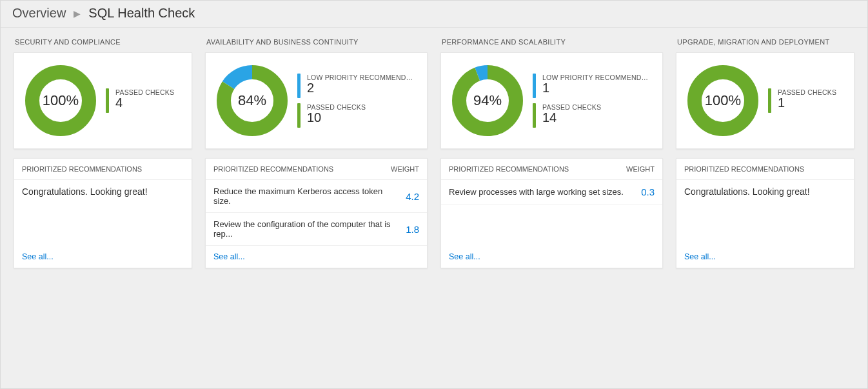  What do you see at coordinates (316, 213) in the screenshot?
I see `recommendations-body: Reduce the maximum Kerberos access token…` at bounding box center [316, 213].